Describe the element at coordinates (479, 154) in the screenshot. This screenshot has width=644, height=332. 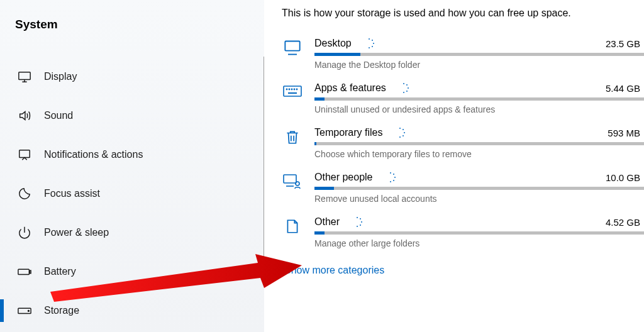
I see `category-subtitle: Choose which temporary files to remove` at that location.